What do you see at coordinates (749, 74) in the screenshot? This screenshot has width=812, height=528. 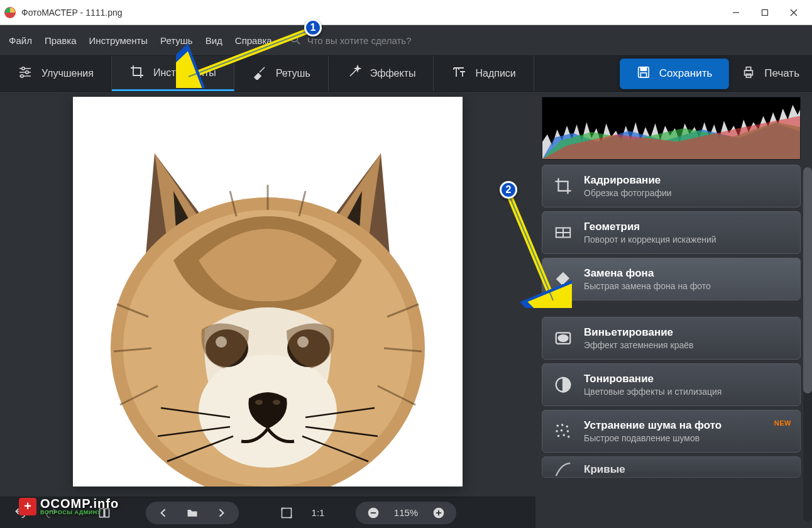 I see `print-icon` at bounding box center [749, 74].